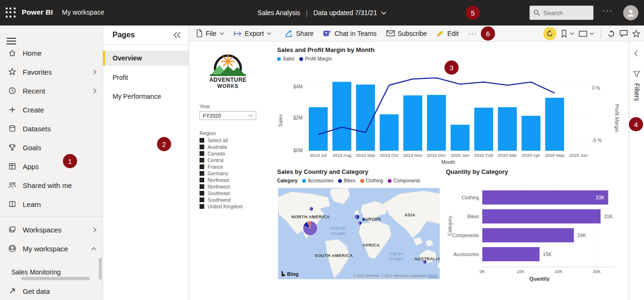 The height and width of the screenshot is (300, 644). Describe the element at coordinates (146, 77) in the screenshot. I see `page-tab-profit: Profit` at that location.